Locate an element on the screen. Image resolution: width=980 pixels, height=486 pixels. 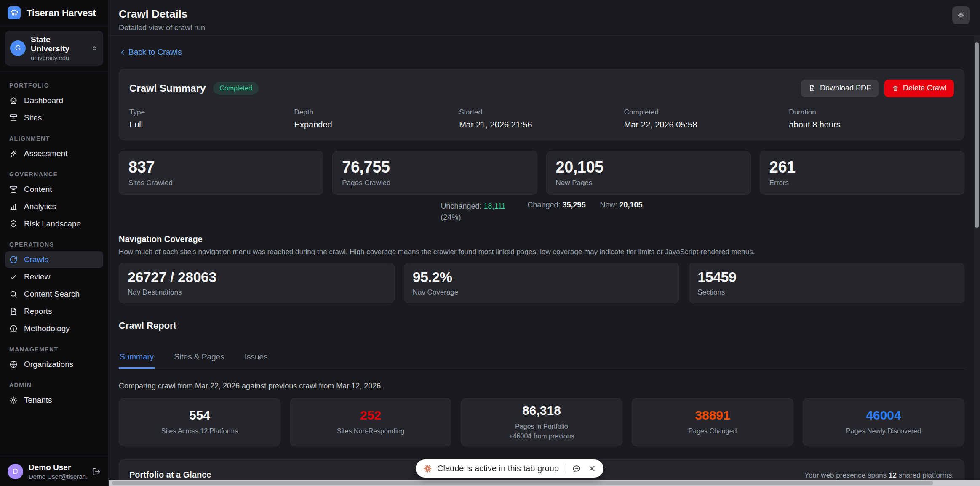
sun-icon is located at coordinates (961, 15).